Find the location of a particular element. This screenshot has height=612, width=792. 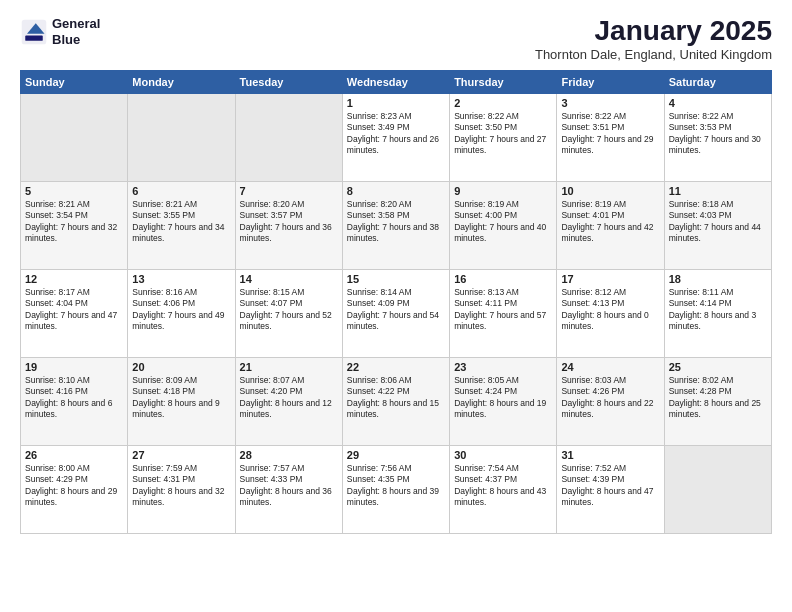

header: General Blue January 2025 Thornton Dale,… is located at coordinates (396, 39).